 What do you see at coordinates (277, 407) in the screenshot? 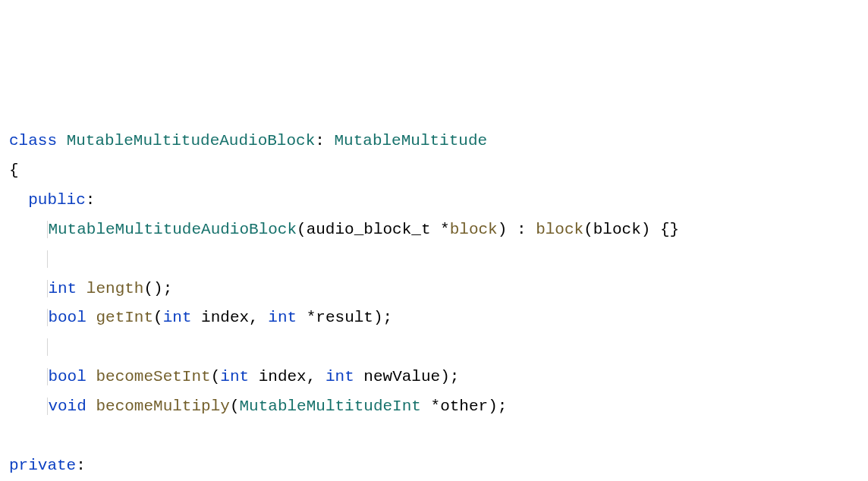
I see `code-line: void becomeMultiply(MutableMultitudeInt …` at bounding box center [277, 407].